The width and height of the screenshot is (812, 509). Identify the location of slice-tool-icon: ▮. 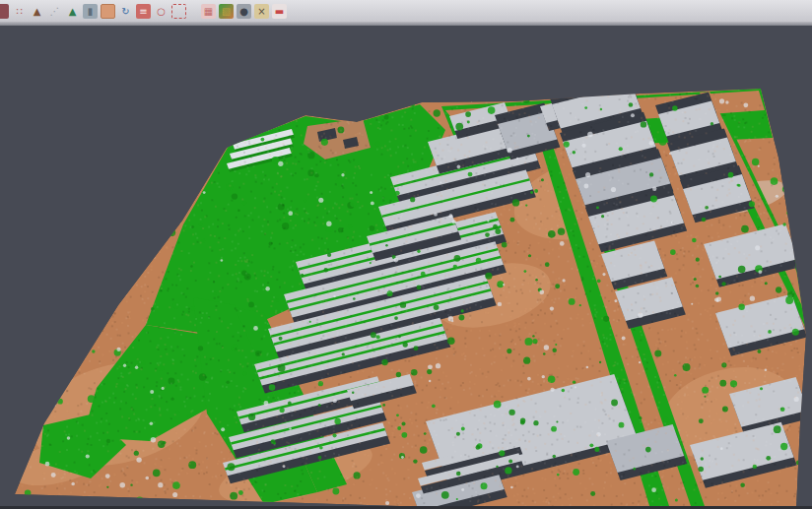
(91, 12).